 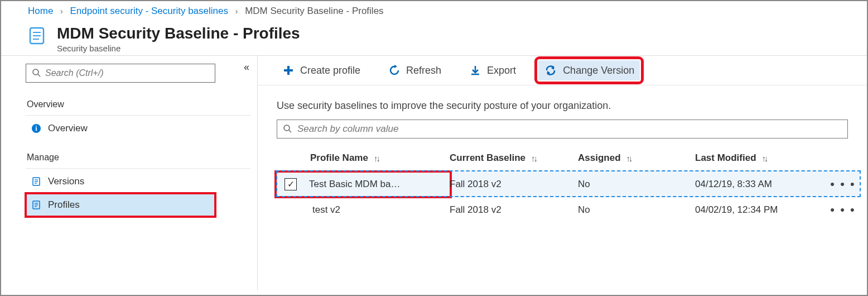 I want to click on breadcrumb-section: Endpoint security - Security baselines, so click(x=150, y=11).